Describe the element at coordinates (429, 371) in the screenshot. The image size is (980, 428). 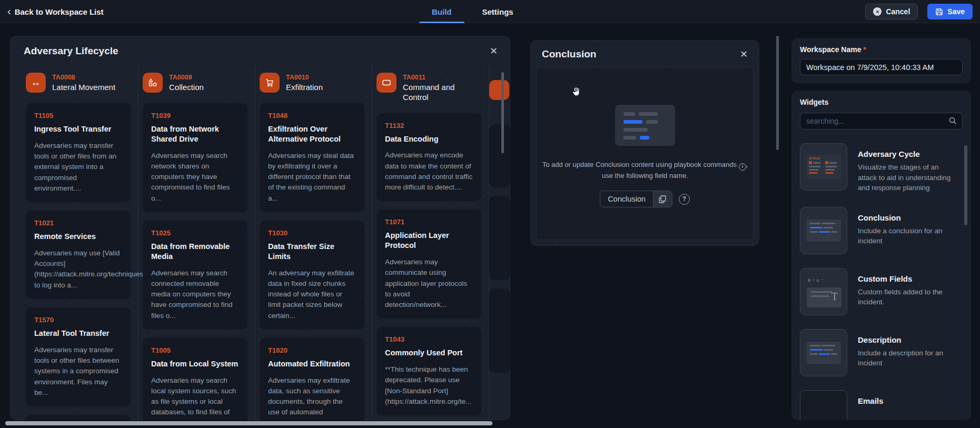
I see `technique-card: T1043 Commonly Used Port **This techniqu…` at that location.